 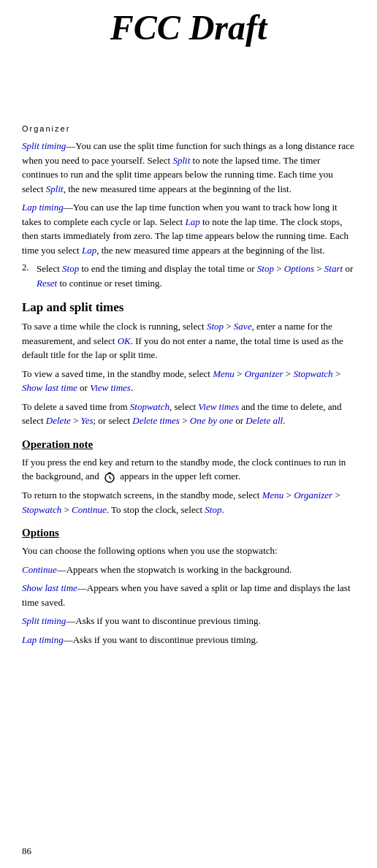 I want to click on stop-link1: Stop, so click(x=70, y=269).